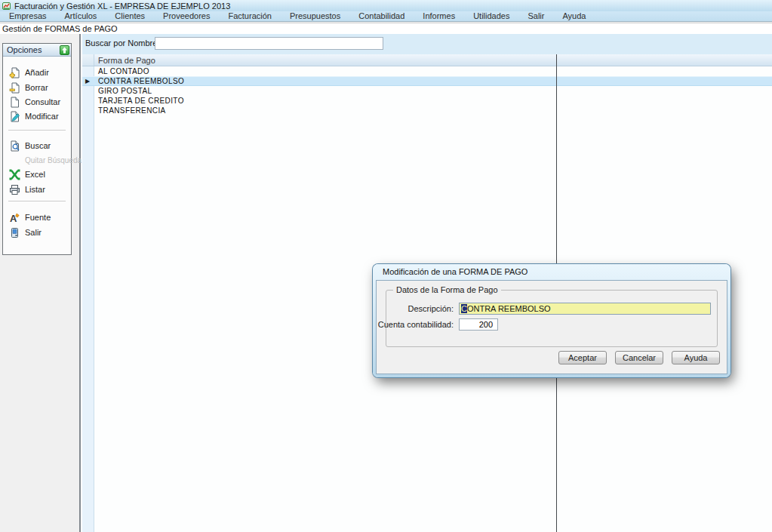 This screenshot has width=772, height=532. I want to click on sidebar-item-label: Quitar Búsqueda, so click(53, 160).